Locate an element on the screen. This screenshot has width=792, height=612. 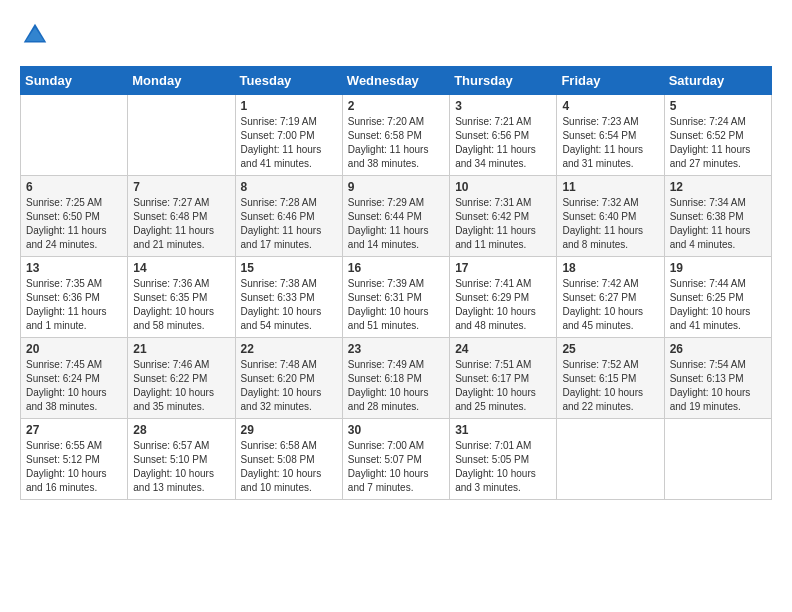
day-number: 27 is located at coordinates (74, 430).